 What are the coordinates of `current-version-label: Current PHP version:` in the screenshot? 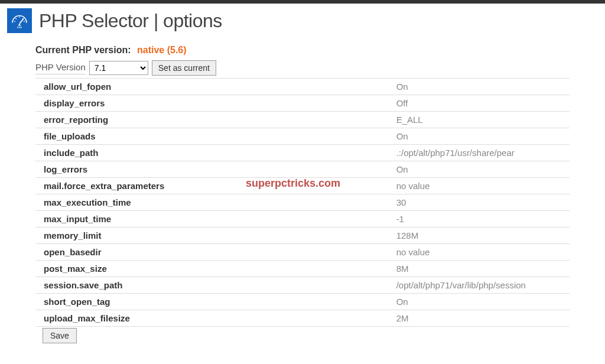 It's located at (83, 50).